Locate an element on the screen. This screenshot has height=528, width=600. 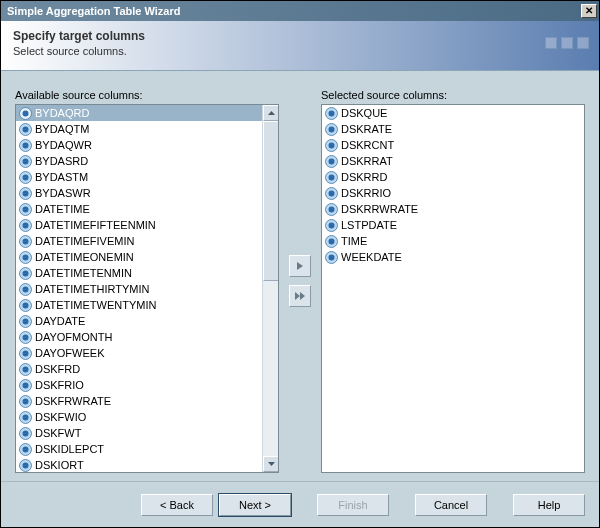
help-button: Help is located at coordinates (549, 505).